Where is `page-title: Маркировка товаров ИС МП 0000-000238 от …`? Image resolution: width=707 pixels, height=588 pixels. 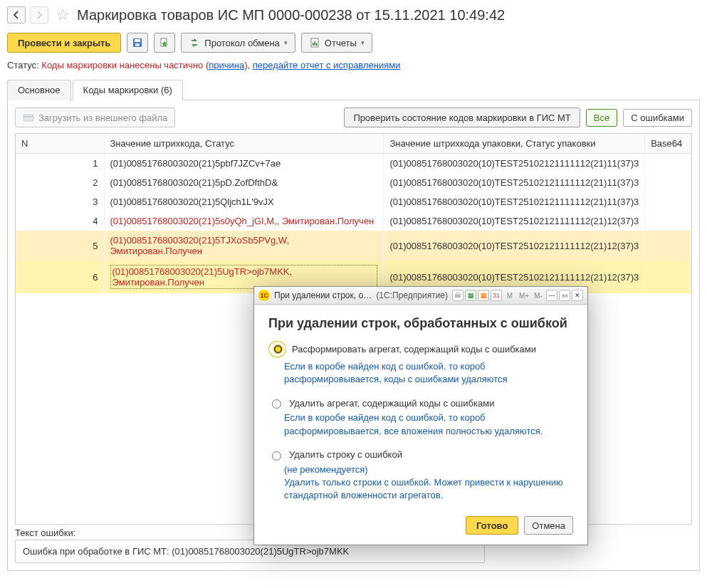
page-title: Маркировка товаров ИС МП 0000-000238 от … is located at coordinates (290, 16).